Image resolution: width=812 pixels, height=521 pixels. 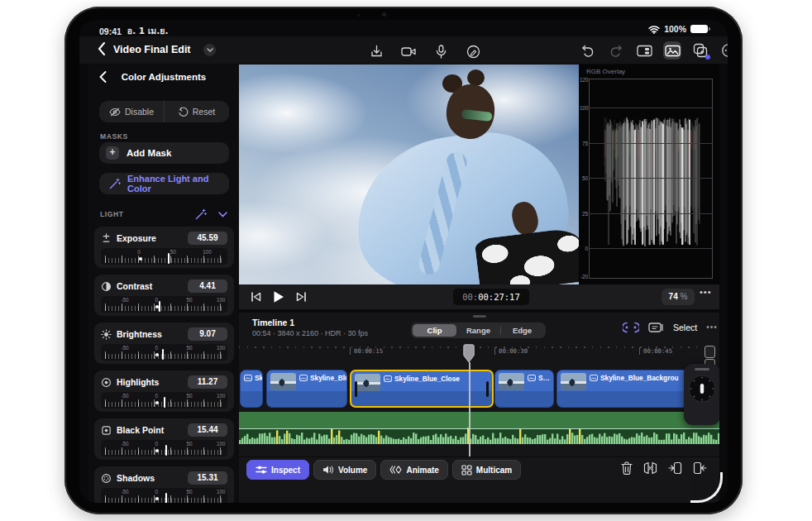 What do you see at coordinates (486, 470) in the screenshot?
I see `multicam-button: Multicam` at bounding box center [486, 470].